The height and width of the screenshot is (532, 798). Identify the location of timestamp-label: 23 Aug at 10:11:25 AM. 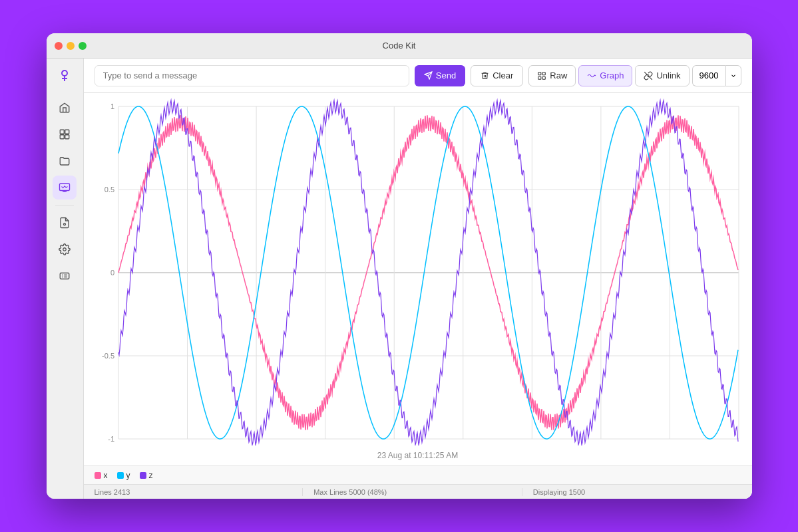
(418, 456).